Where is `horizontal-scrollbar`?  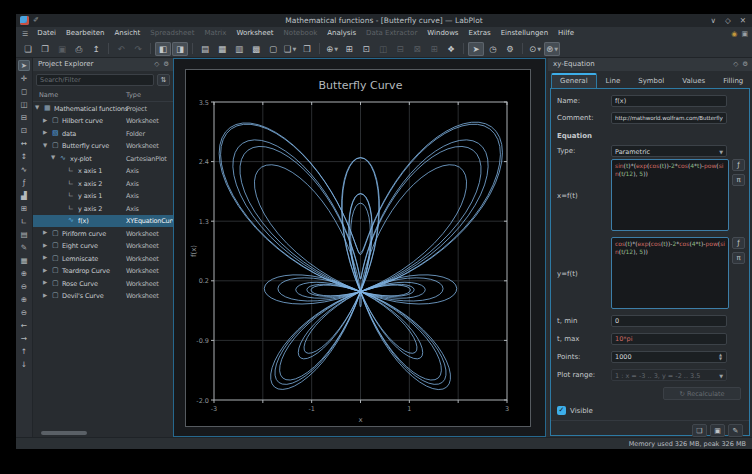
horizontal-scrollbar is located at coordinates (64, 433).